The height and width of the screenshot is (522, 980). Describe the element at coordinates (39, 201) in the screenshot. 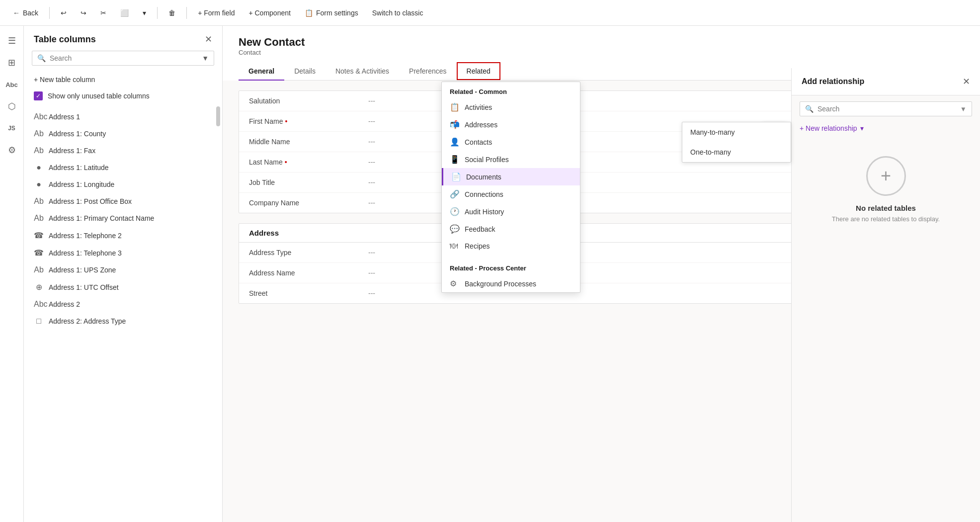

I see `item-type-icon: Ab` at that location.